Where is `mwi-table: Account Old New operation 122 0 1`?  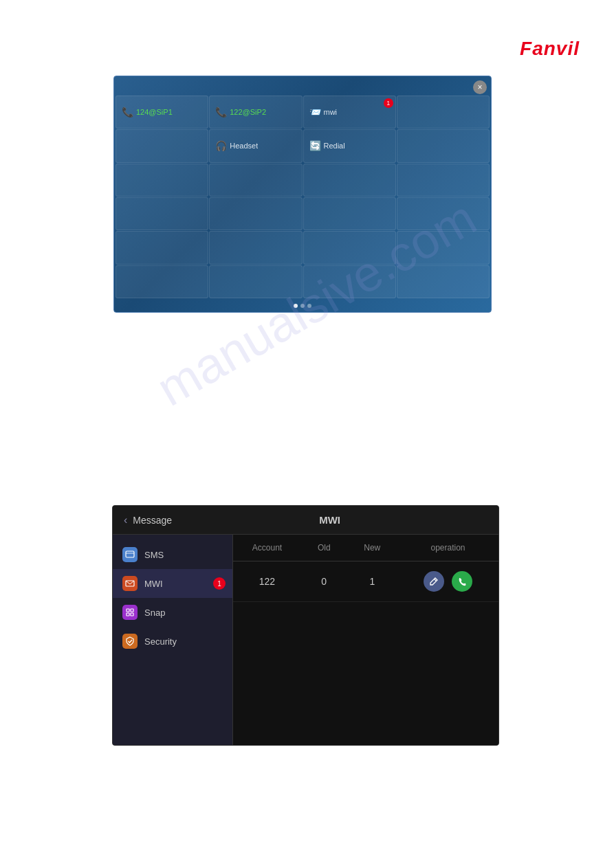 mwi-table: Account Old New operation 122 0 1 is located at coordinates (366, 568).